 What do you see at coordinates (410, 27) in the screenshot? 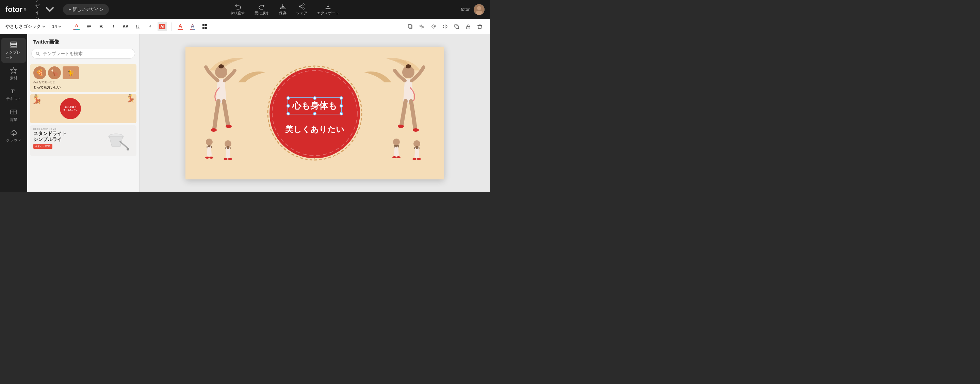
I see `copy-button` at bounding box center [410, 27].